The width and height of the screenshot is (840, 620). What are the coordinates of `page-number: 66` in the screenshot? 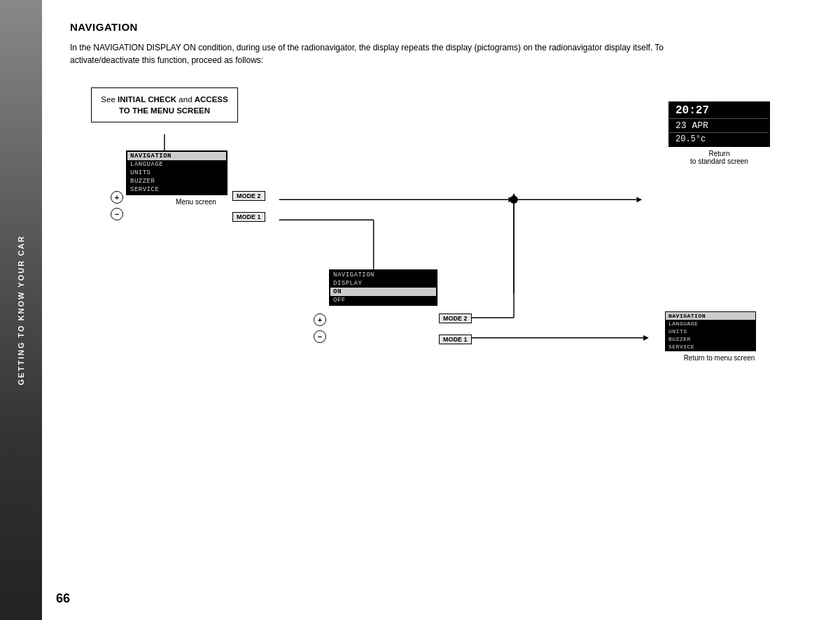 It's located at (63, 599).